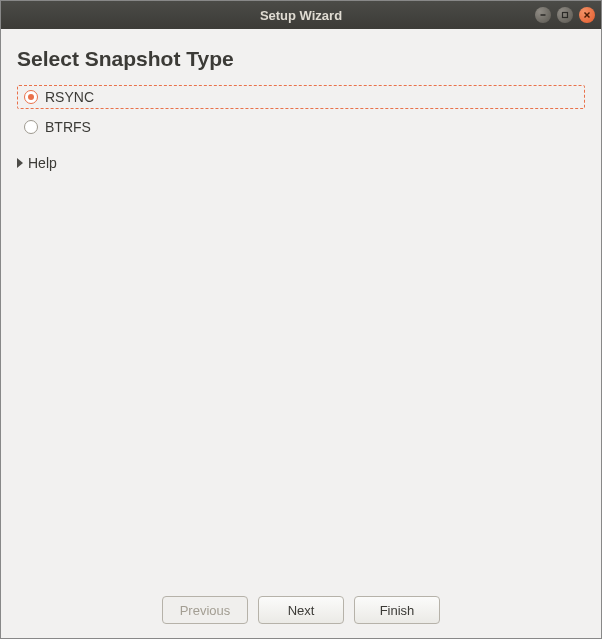  I want to click on maximize-button, so click(565, 15).